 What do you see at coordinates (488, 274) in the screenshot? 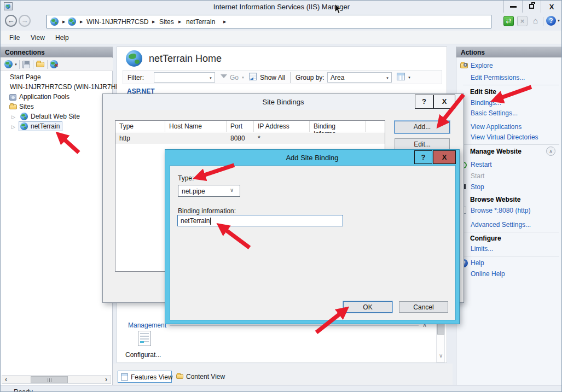
I see `action-online-help: Online Help` at bounding box center [488, 274].